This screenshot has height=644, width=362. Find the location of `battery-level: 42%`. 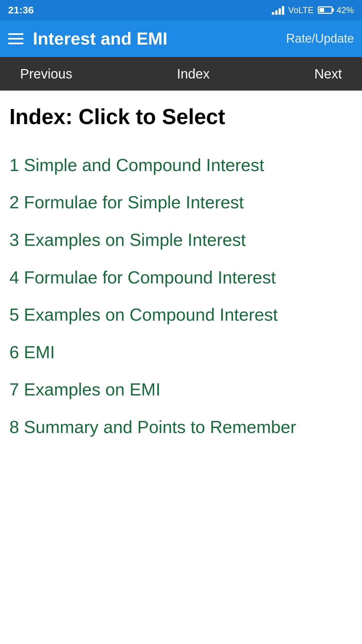

battery-level: 42% is located at coordinates (345, 10).